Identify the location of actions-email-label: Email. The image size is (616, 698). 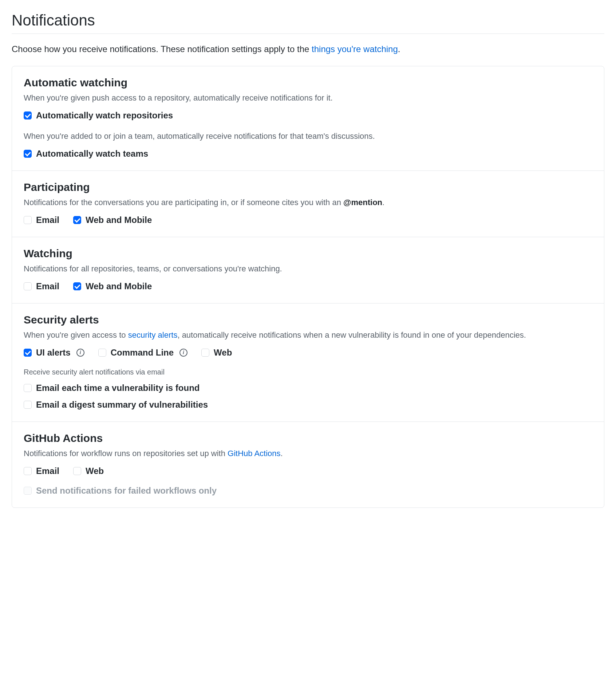
(48, 471).